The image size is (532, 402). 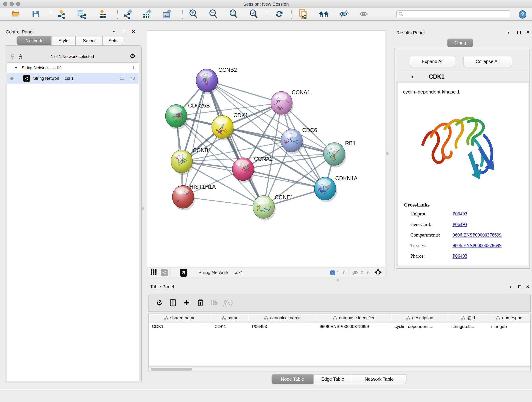 I want to click on clone-network-button, so click(x=303, y=14).